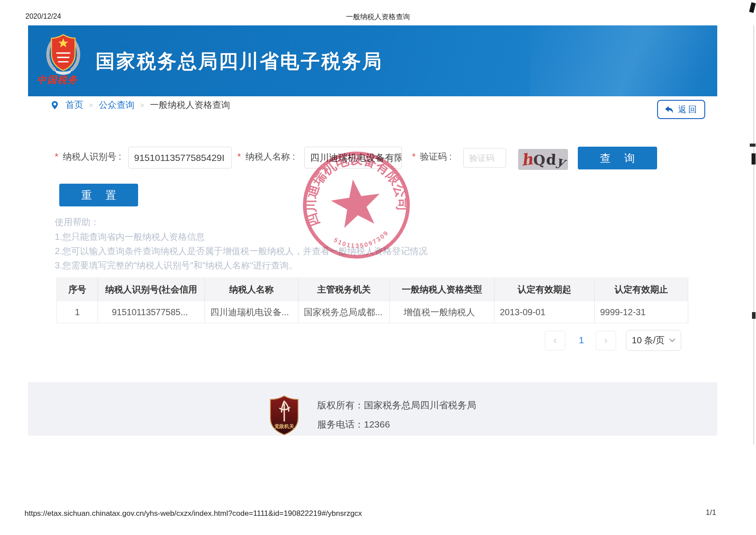 This screenshot has height=535, width=756. Describe the element at coordinates (372, 289) in the screenshot. I see `table-header-row: 序号 纳税人识别号(社会信用 纳税人名称 主管税务机关 一般纳税人资格类型 认定…` at that location.